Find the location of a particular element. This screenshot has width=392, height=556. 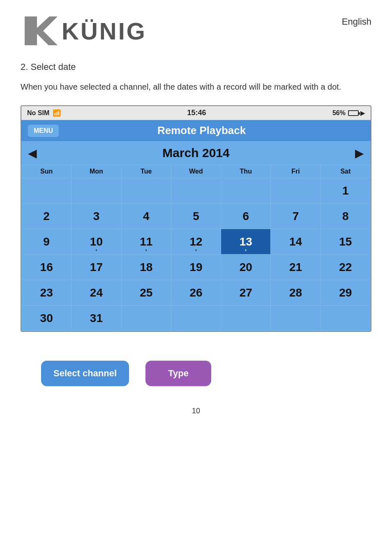

app-header: MENU Remote Playback is located at coordinates (196, 131).